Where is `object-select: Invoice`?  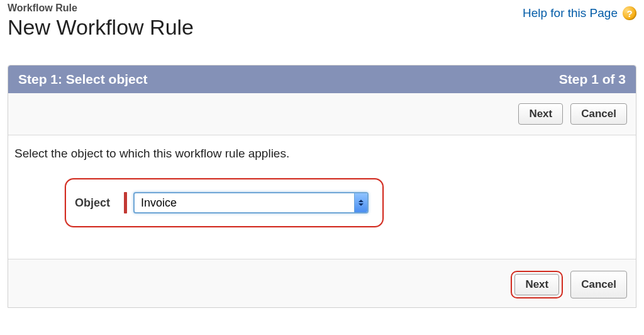 object-select: Invoice is located at coordinates (251, 203).